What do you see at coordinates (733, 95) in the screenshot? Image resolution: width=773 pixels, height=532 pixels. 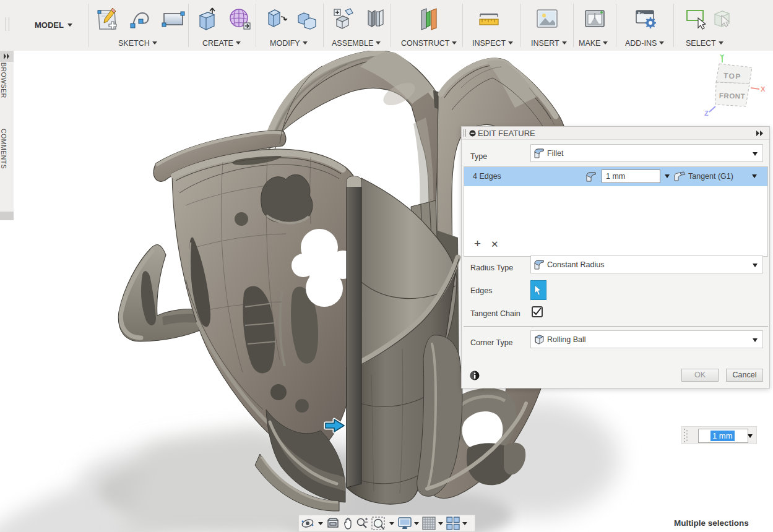 I see `svg-text: FRONT` at bounding box center [733, 95].